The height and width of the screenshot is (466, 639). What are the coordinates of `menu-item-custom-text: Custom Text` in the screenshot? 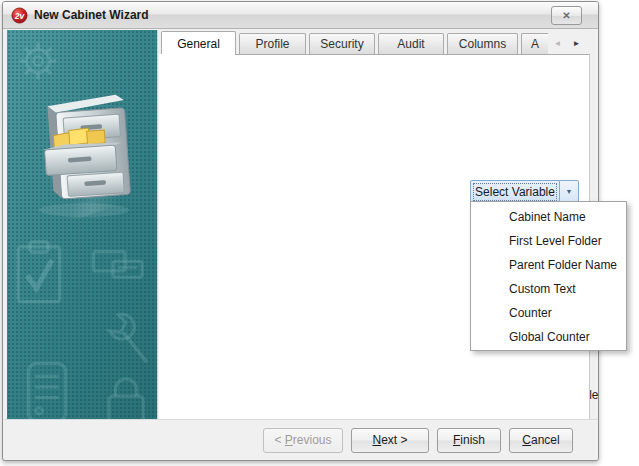 It's located at (548, 289).